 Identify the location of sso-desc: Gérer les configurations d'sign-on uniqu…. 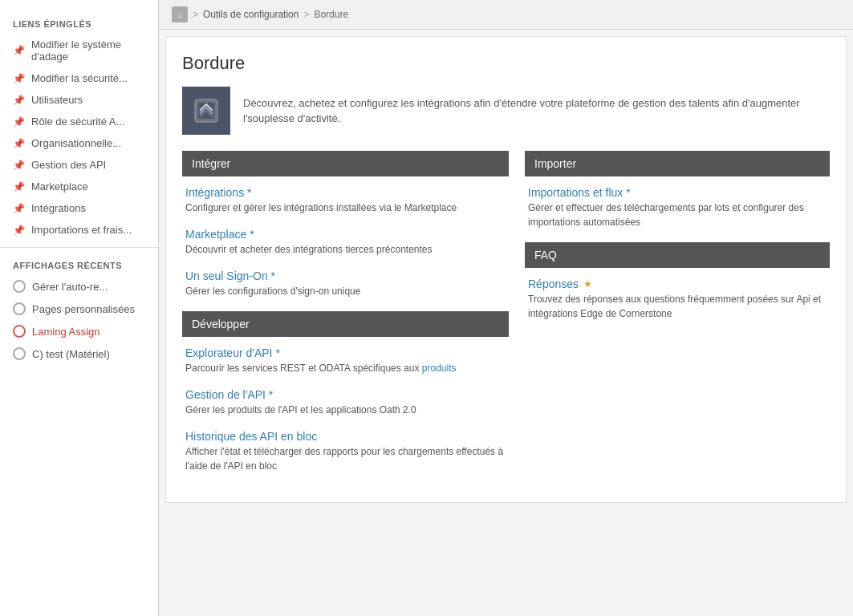
(345, 291).